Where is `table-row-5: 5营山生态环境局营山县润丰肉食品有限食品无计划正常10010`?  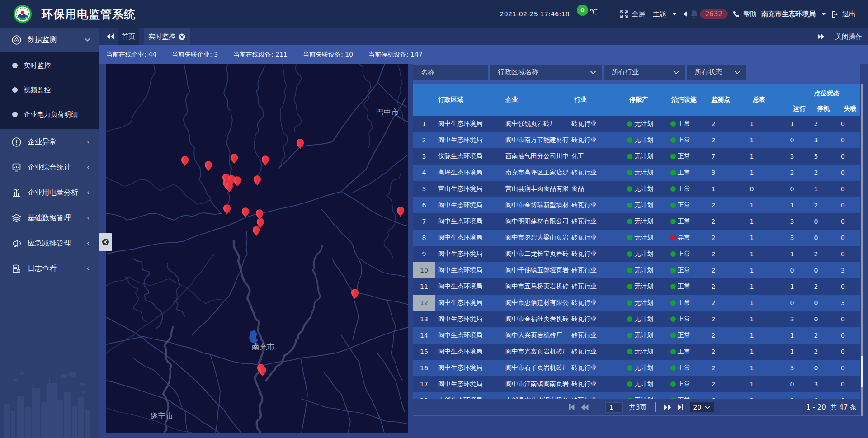 table-row-5: 5营山生态环境局营山县润丰肉食品有限食品无计划正常10010 is located at coordinates (637, 189).